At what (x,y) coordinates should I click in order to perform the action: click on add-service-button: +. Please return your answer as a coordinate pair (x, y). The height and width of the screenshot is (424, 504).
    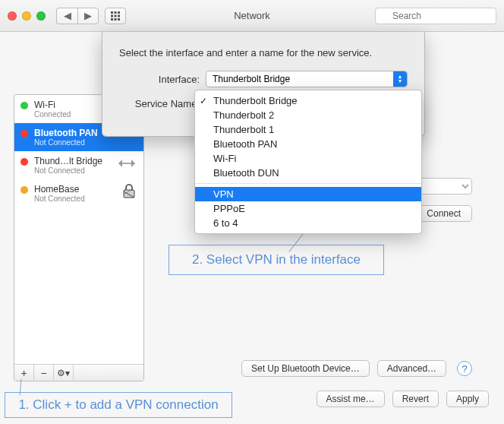
    Looking at the image, I should click on (24, 373).